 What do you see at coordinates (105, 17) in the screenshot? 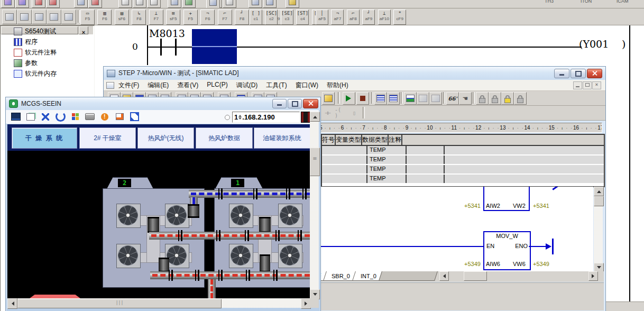
I see `ladder-symbol-button: ▥F6` at bounding box center [105, 17].